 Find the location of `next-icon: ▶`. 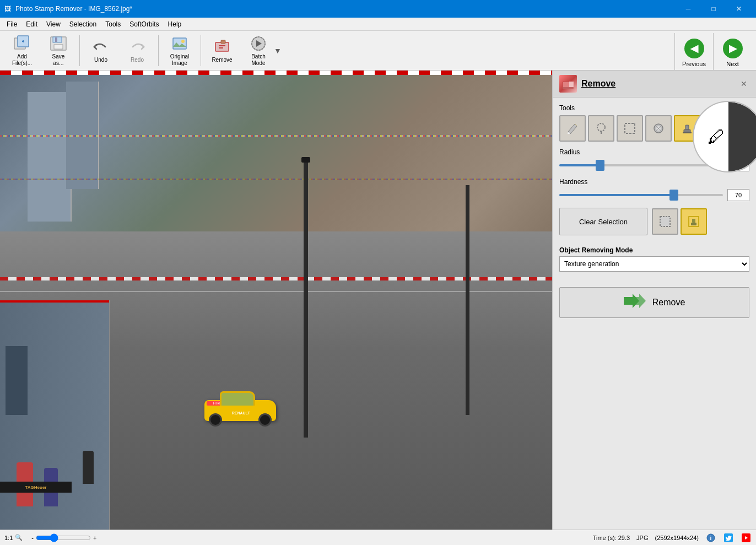

next-icon: ▶ is located at coordinates (733, 48).